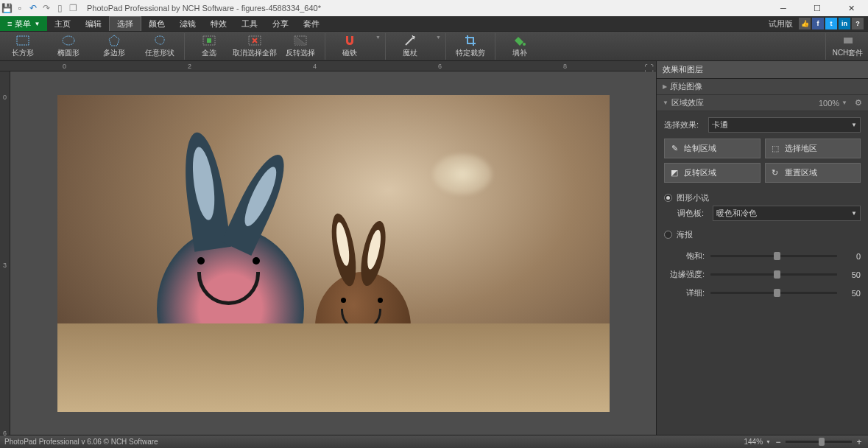  Describe the element at coordinates (209, 46) in the screenshot. I see `tool-select-all: 全选` at that location.